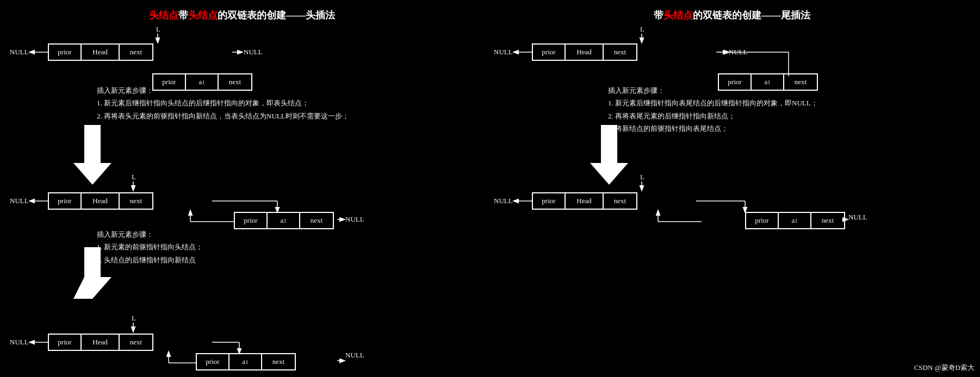 This screenshot has height=377, width=980. Describe the element at coordinates (284, 221) in the screenshot. I see `left-a1-node-2: prior a1 next` at that location.